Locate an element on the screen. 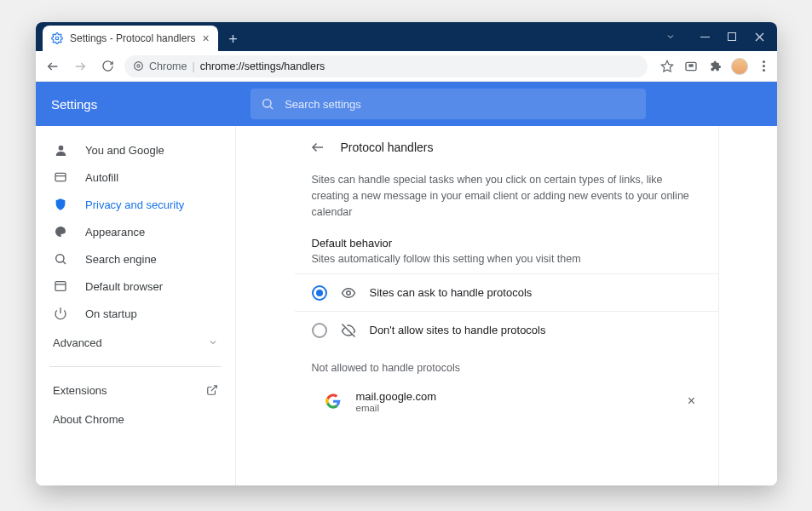 The height and width of the screenshot is (511, 812). site-name: mail.google.com is located at coordinates (513, 397).